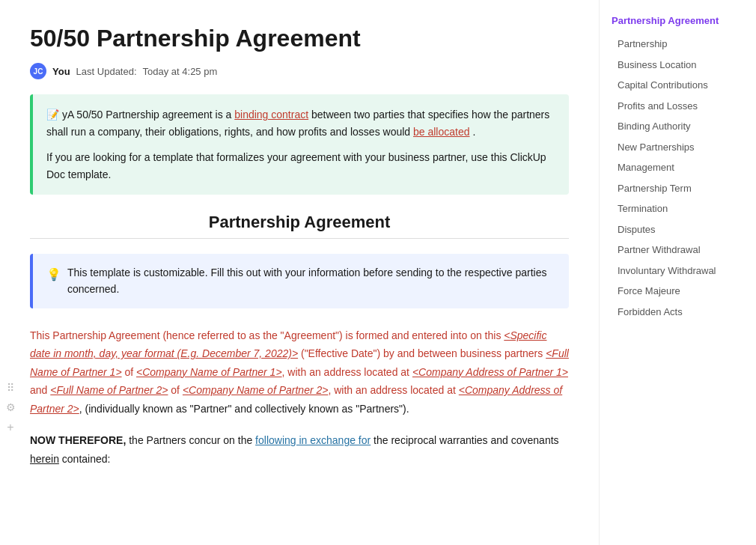 The image size is (756, 545). I want to click on sidebar-item-partnership-term: Partnership Term, so click(678, 189).